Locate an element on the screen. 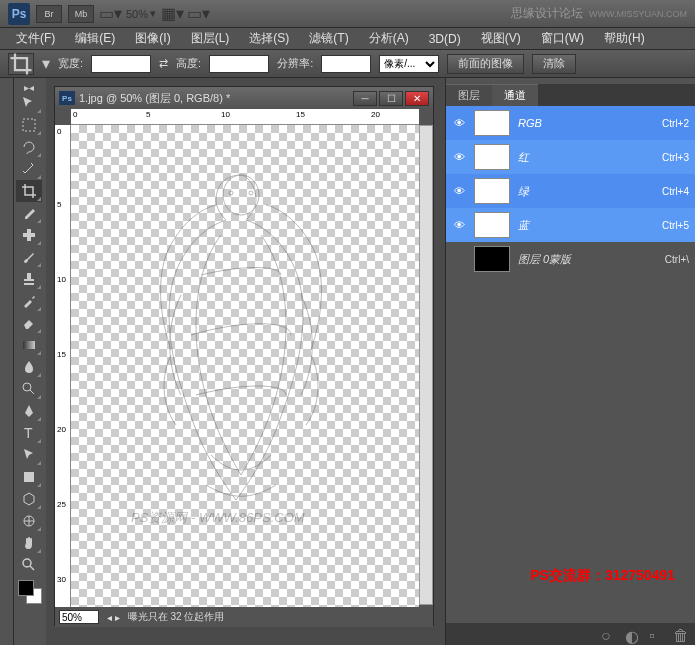  menu-filter: 滤镜(T) is located at coordinates (328, 38).